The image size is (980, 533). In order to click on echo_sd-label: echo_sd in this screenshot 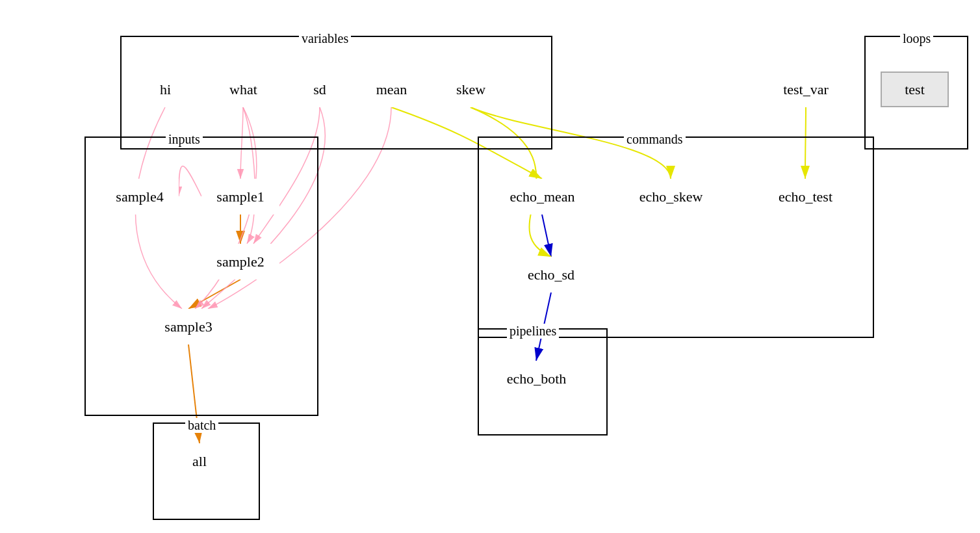, I will do `click(551, 274)`.